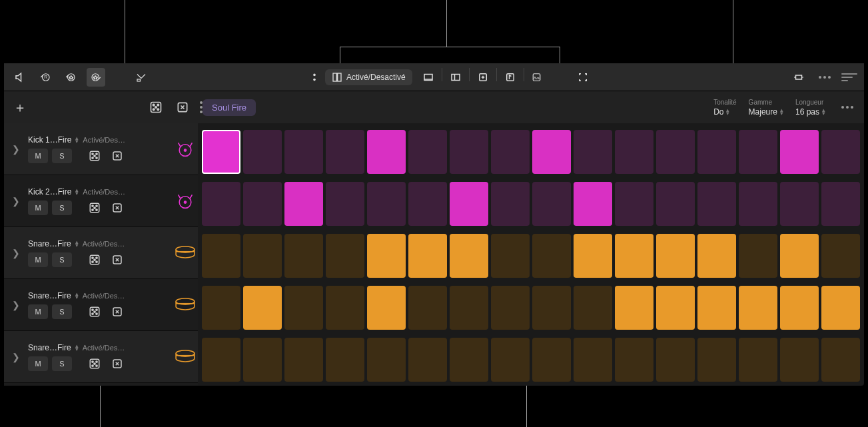  I want to click on midi-in-icon, so click(96, 77).